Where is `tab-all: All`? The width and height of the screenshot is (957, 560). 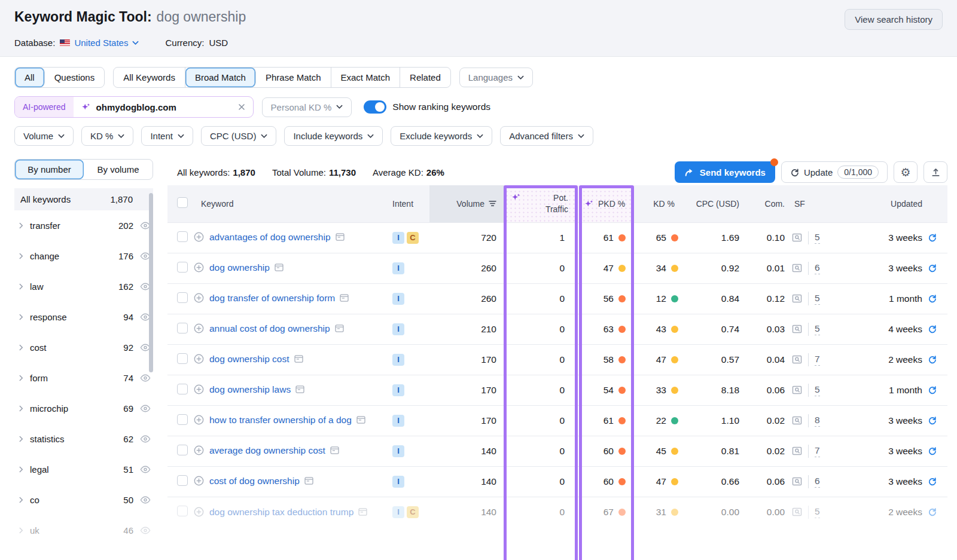 tab-all: All is located at coordinates (30, 78).